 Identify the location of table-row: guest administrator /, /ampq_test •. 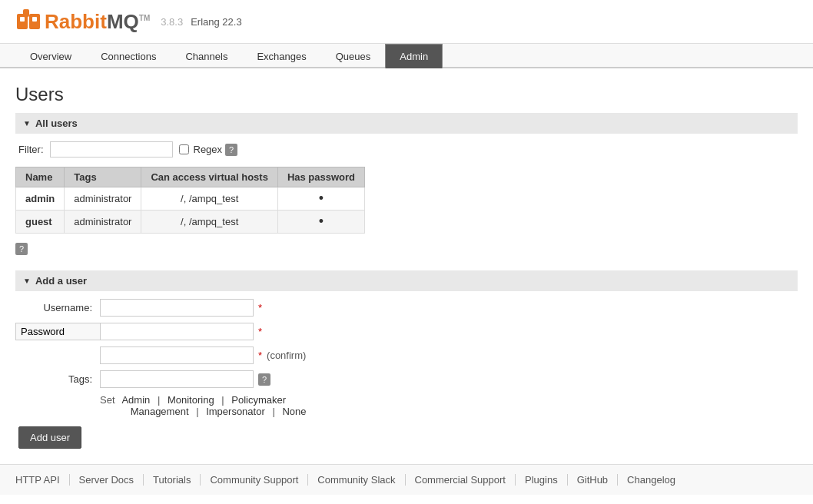
(191, 222).